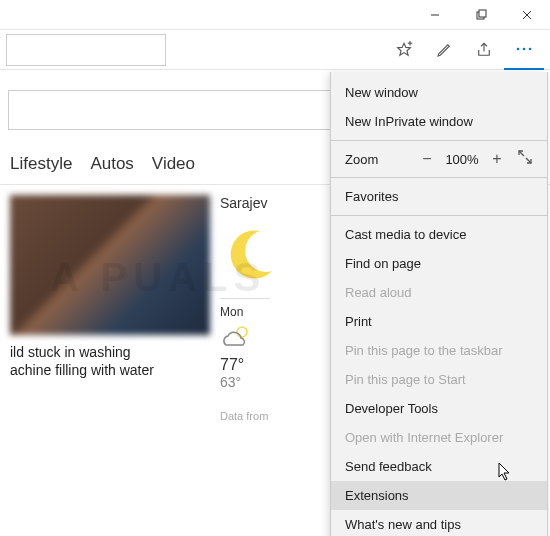  Describe the element at coordinates (484, 50) in the screenshot. I see `share-icon` at that location.